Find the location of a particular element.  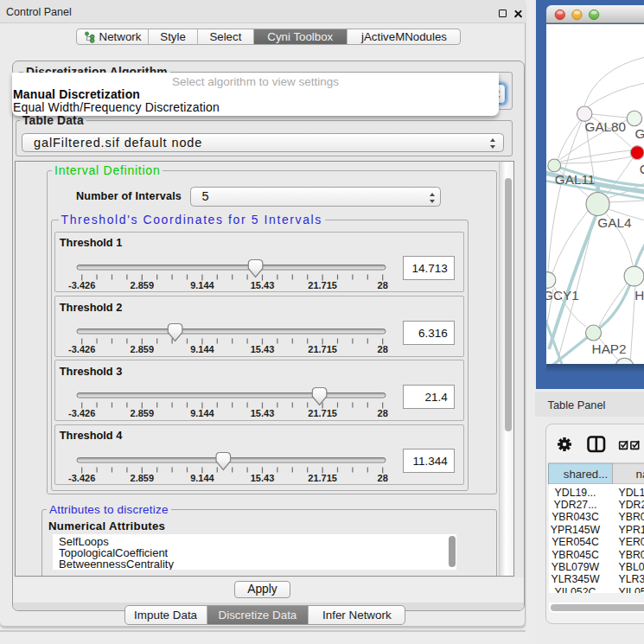

svg-text: GAL4 is located at coordinates (615, 223).